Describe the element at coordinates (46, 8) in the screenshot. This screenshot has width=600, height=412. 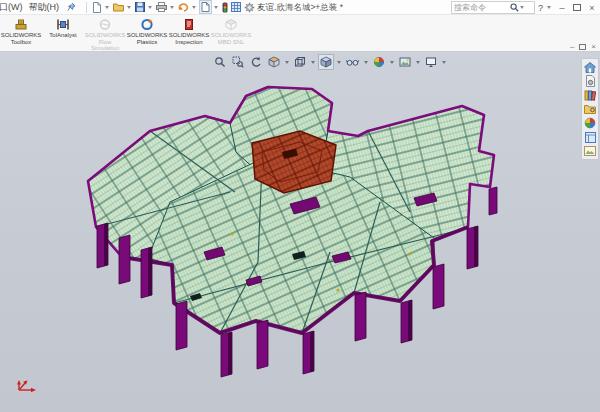
I see `menu-bar: 窗口(W) 帮助(H)` at that location.